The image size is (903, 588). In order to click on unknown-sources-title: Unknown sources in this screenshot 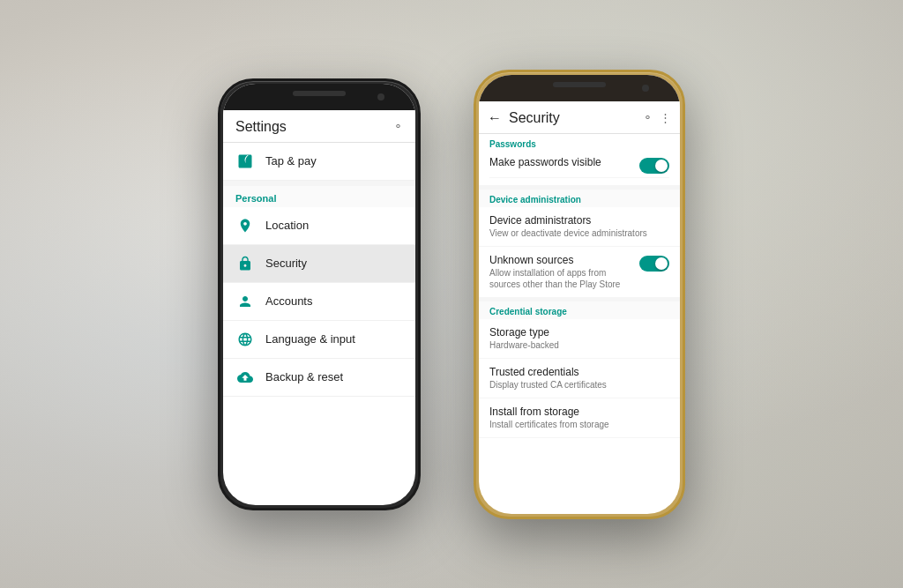, I will do `click(561, 260)`.